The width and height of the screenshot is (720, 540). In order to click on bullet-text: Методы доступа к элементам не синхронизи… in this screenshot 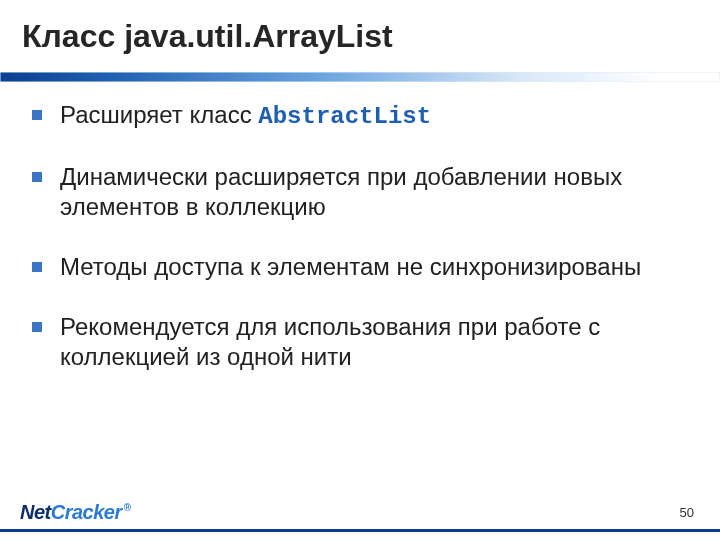, I will do `click(350, 266)`.